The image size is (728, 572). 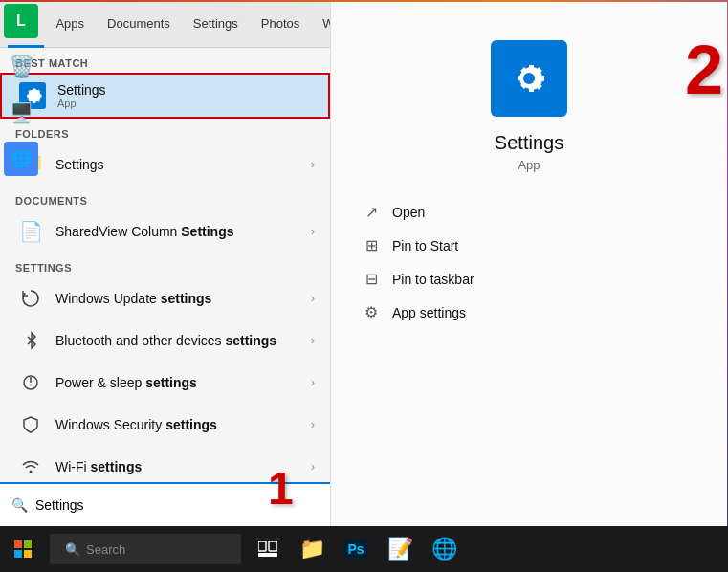 What do you see at coordinates (433, 279) in the screenshot?
I see `action-pin-taskbar-label: Pin to taskbar` at bounding box center [433, 279].